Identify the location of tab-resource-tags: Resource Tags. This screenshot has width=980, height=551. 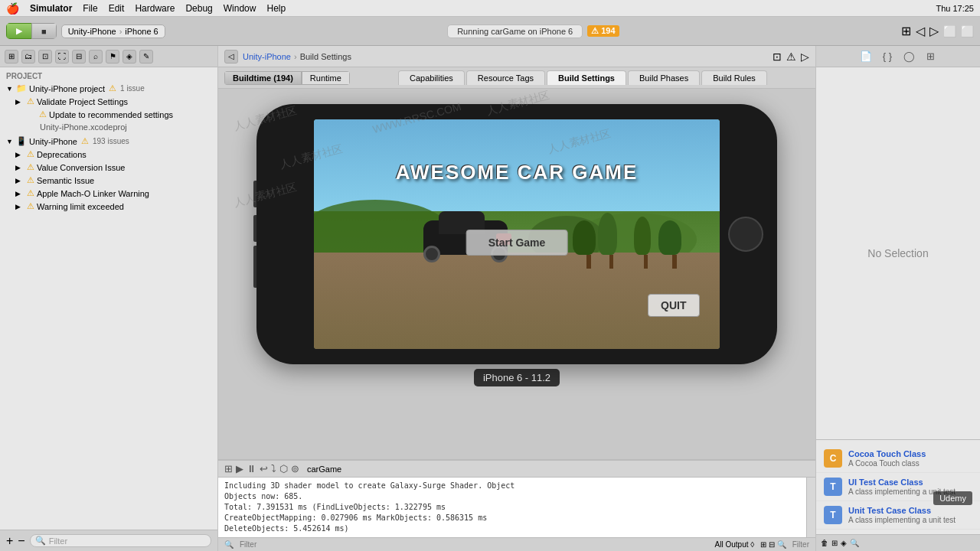
(505, 78).